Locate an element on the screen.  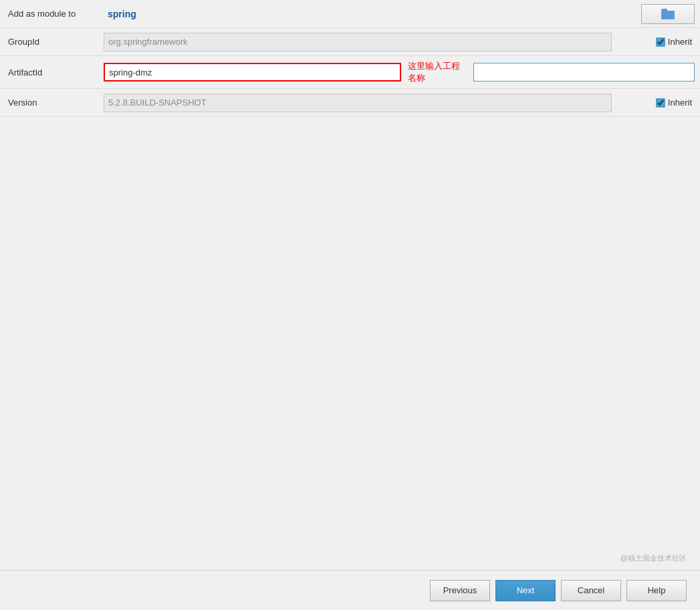
help-button: Help is located at coordinates (657, 591).